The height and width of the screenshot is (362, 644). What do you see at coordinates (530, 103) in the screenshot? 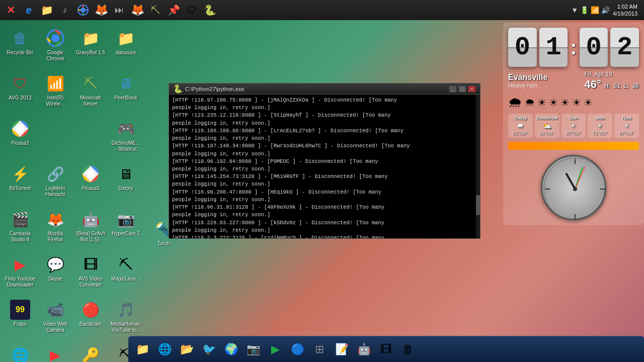
I see `rain-icon2: 🌧` at bounding box center [530, 103].